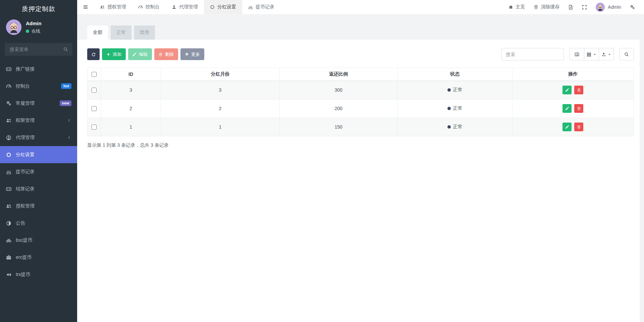 This screenshot has width=644, height=322. I want to click on user-status: 在线, so click(34, 31).